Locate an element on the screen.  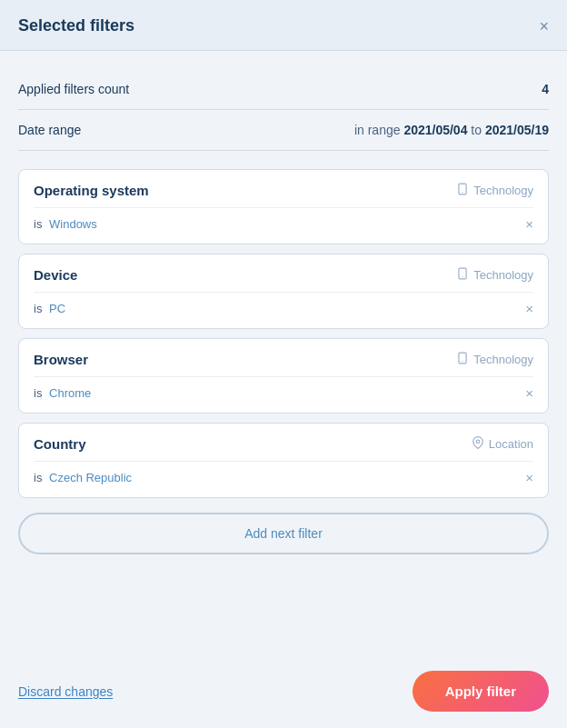
filter-title-operating-system: Operating system is located at coordinates (91, 191).